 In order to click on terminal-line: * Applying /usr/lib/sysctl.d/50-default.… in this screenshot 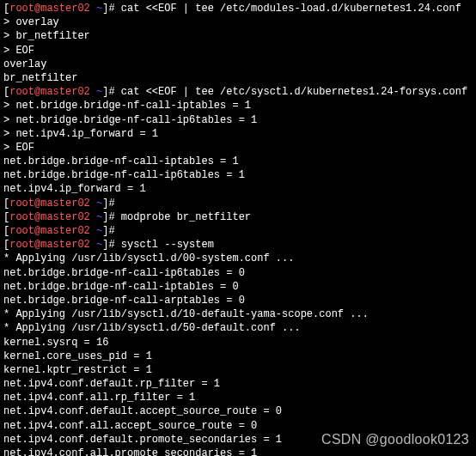, I will do `click(238, 328)`.